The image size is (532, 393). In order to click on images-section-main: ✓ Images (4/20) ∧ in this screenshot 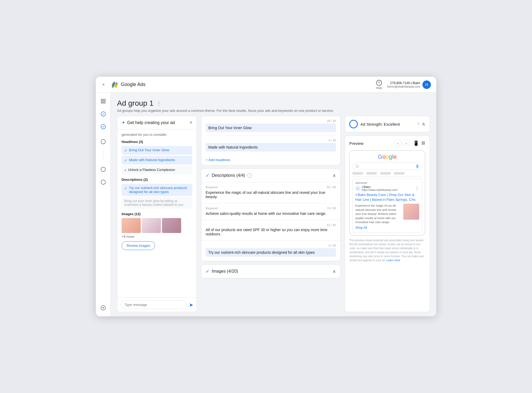, I will do `click(271, 272)`.